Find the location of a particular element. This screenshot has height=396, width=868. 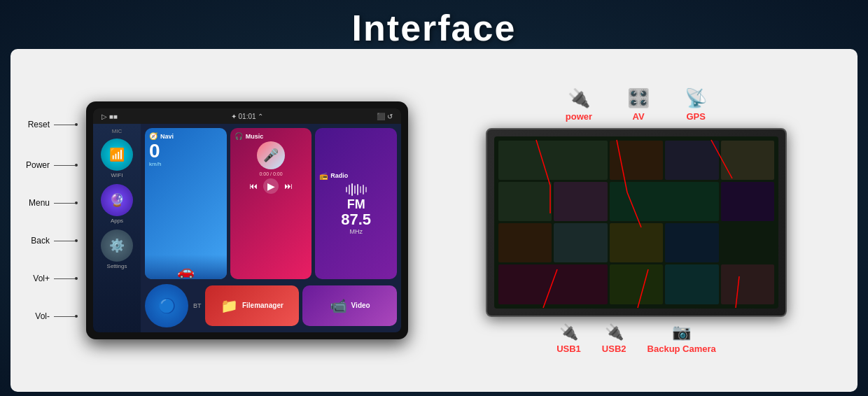

sidebar-wifi: 📶 is located at coordinates (117, 155).